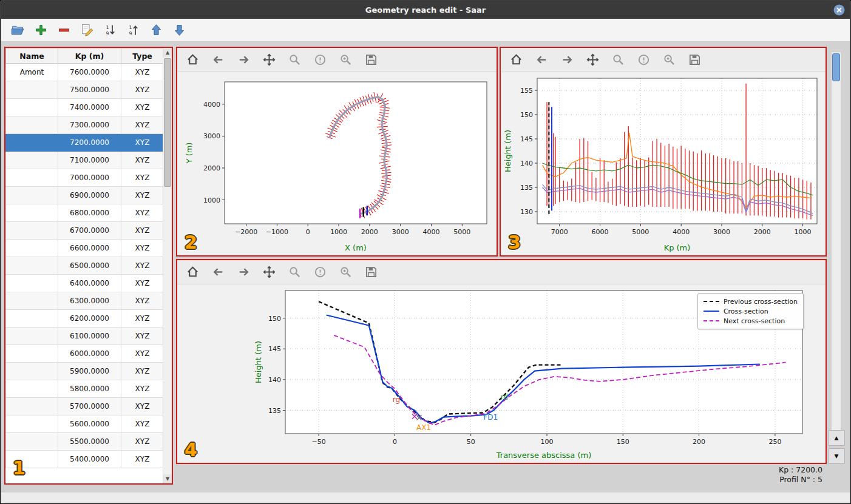 The image size is (851, 504). What do you see at coordinates (85, 354) in the screenshot?
I see `table-row: 6000.0000XYZ` at bounding box center [85, 354].